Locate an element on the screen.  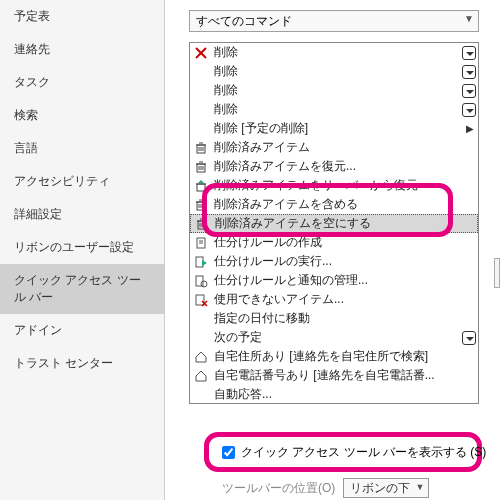
sidebar-item-search: 検索 is located at coordinates (82, 116).